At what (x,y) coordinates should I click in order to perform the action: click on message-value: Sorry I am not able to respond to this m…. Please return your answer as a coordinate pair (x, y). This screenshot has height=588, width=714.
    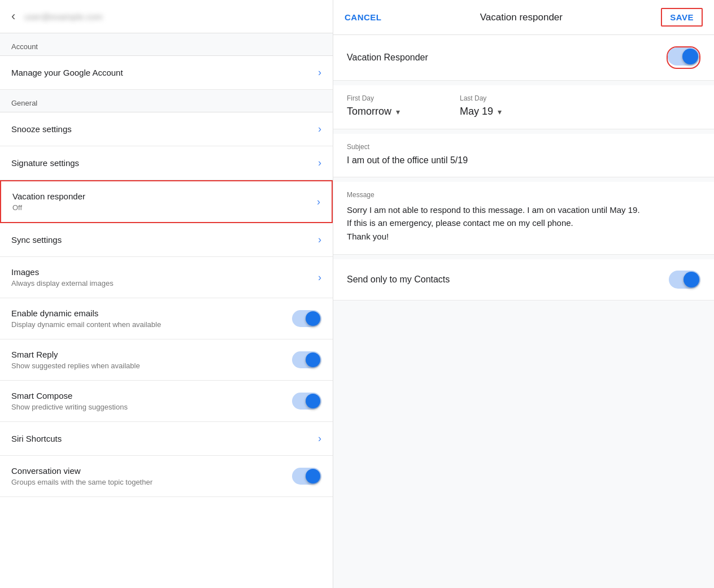
    Looking at the image, I should click on (524, 223).